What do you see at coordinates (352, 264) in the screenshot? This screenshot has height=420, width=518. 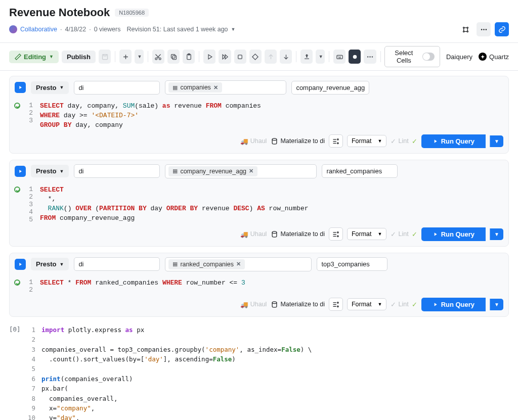 I see `output-name-input: top3_companies` at bounding box center [352, 264].